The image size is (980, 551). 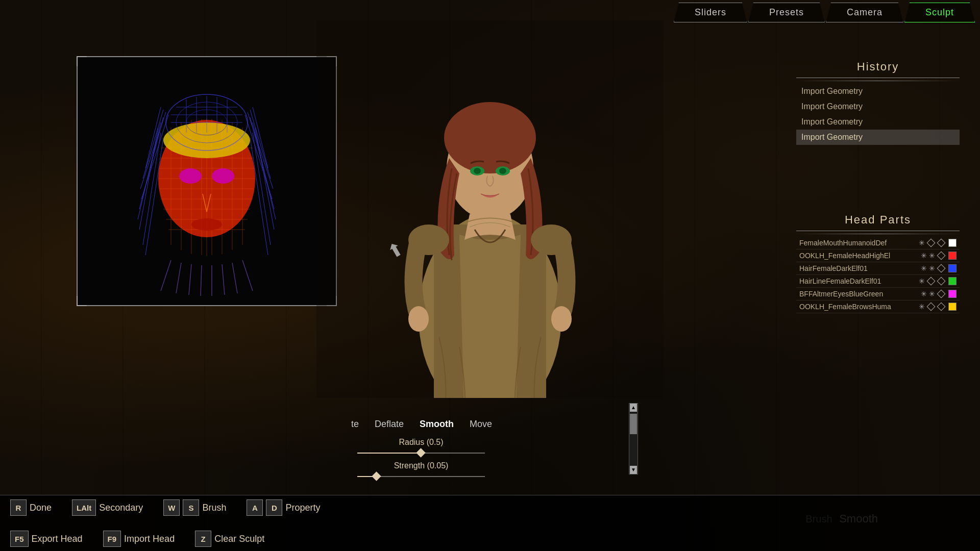 What do you see at coordinates (84, 508) in the screenshot?
I see `key-lalt: LAlt` at bounding box center [84, 508].